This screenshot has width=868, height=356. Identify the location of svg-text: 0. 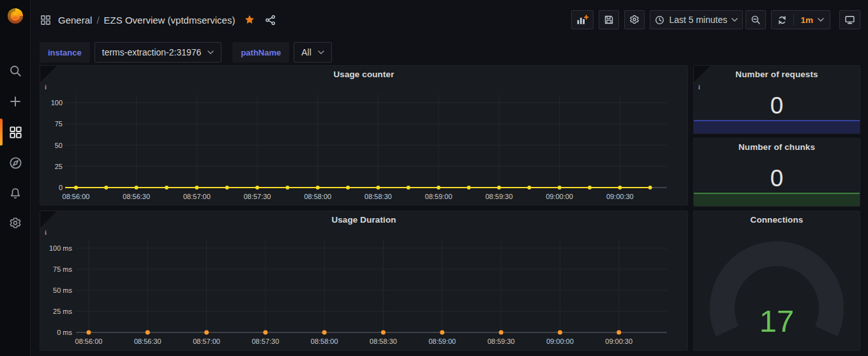
(61, 188).